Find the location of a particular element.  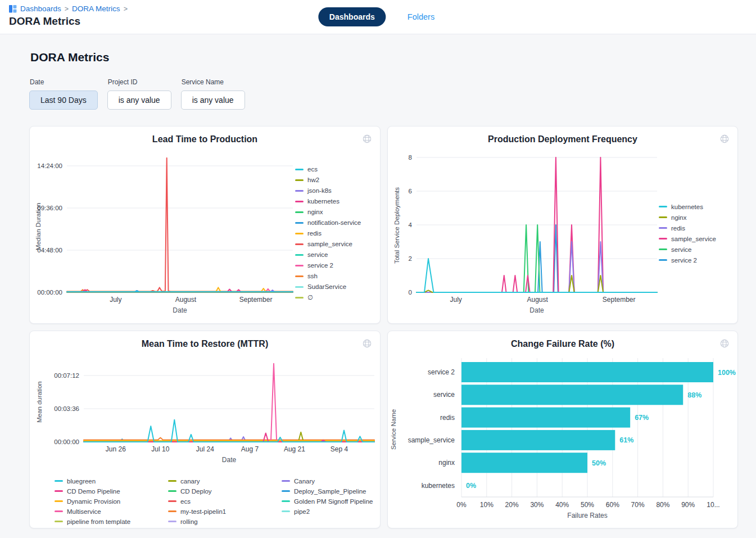

svg-text: 30% is located at coordinates (537, 505).